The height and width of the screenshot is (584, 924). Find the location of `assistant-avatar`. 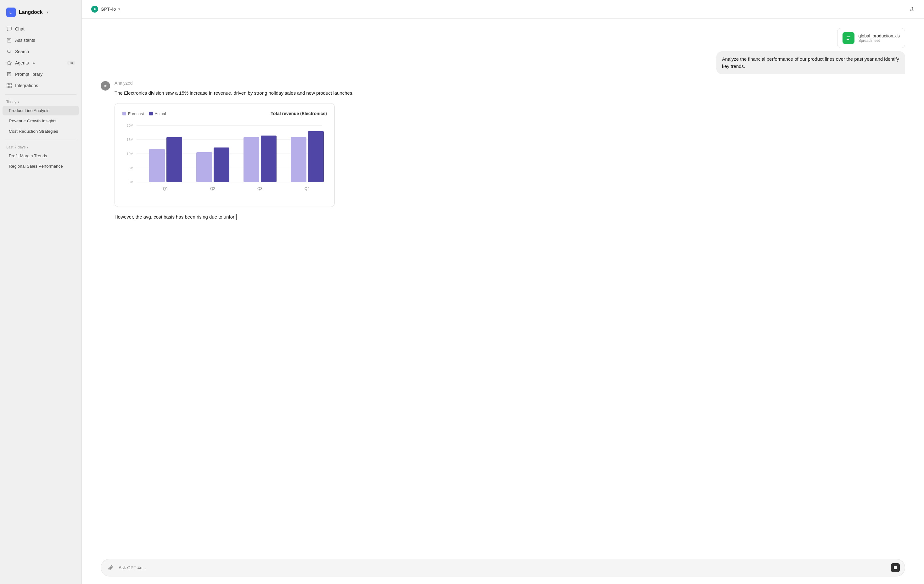

assistant-avatar is located at coordinates (105, 86).